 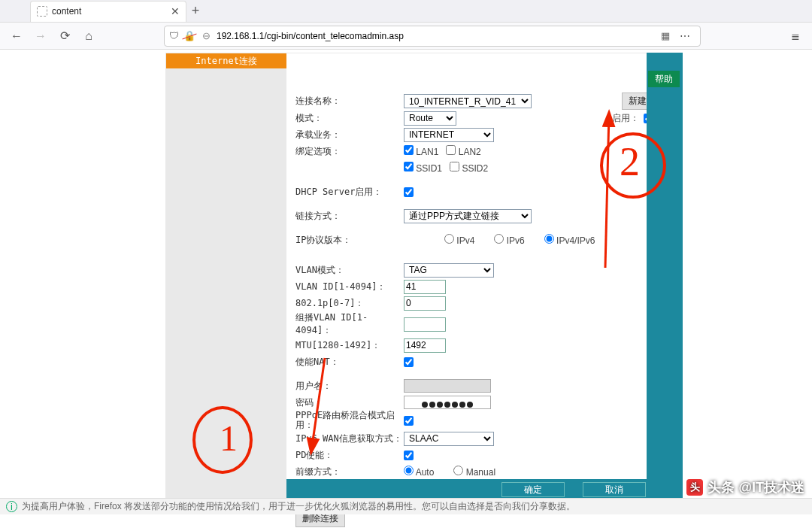 What do you see at coordinates (447, 386) in the screenshot?
I see `username-input` at bounding box center [447, 386].